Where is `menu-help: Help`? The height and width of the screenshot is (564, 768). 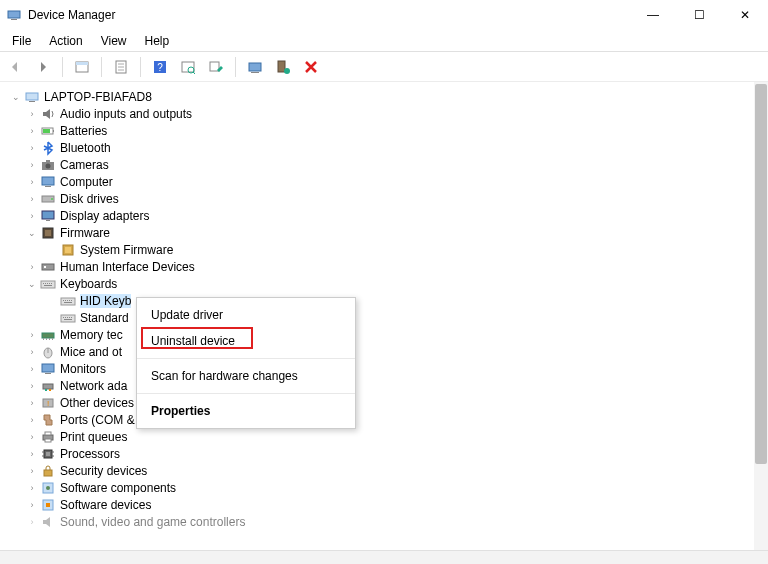
menu-help: Help is located at coordinates (158, 41).